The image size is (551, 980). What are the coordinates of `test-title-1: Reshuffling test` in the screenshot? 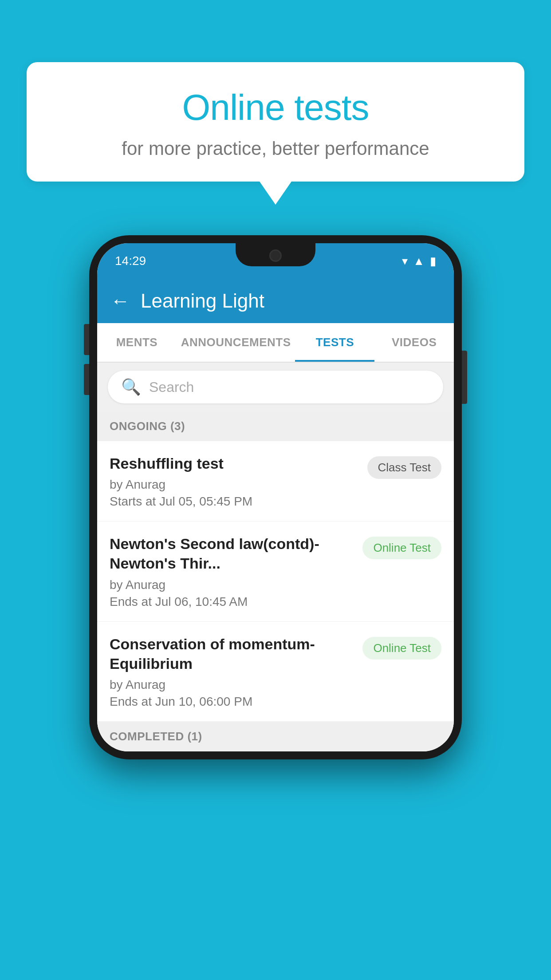 It's located at (235, 463).